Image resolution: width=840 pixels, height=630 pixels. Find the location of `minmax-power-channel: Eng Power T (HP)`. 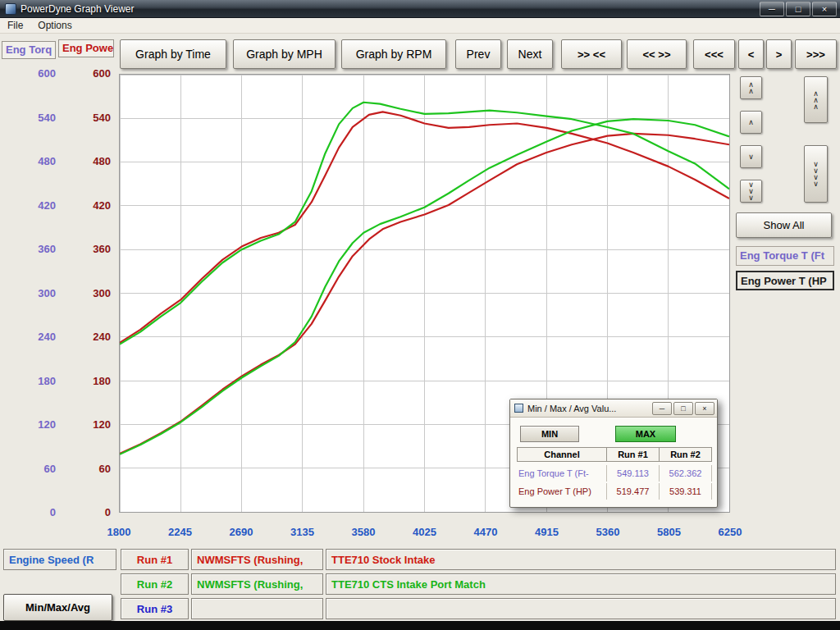

minmax-power-channel: Eng Power T (HP) is located at coordinates (562, 491).